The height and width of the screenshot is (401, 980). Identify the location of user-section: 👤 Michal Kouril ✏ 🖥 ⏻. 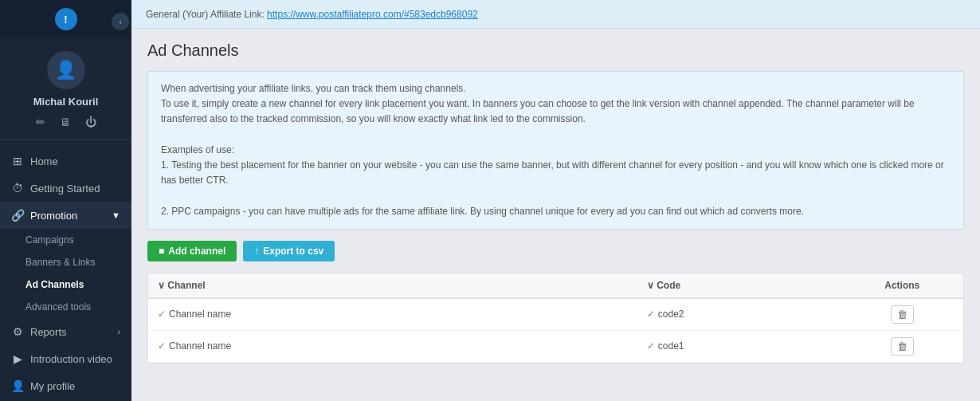
(65, 89).